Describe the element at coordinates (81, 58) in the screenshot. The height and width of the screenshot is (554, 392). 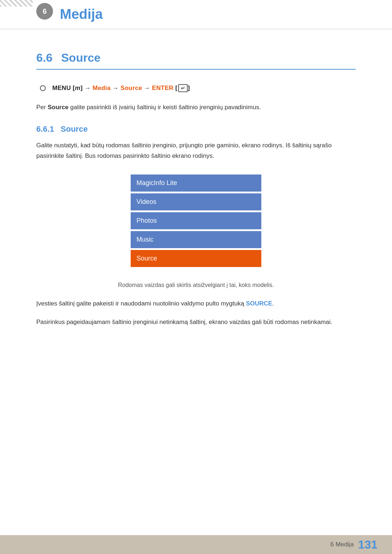
I see `section-title: Source` at that location.